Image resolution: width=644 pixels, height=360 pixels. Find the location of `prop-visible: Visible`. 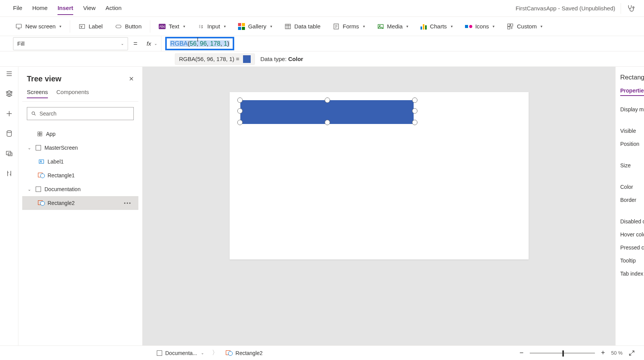

prop-visible: Visible is located at coordinates (632, 131).